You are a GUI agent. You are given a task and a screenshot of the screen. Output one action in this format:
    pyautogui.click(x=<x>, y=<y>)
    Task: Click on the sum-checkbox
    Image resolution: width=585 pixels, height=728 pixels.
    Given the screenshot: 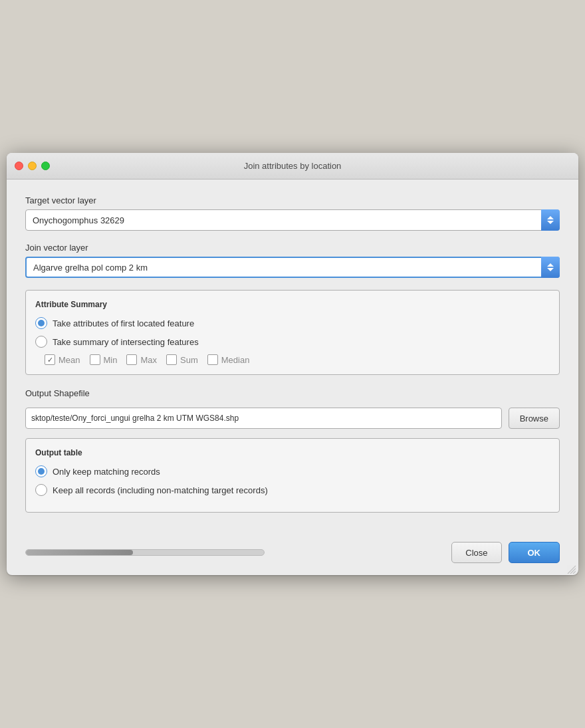 What is the action you would take?
    pyautogui.click(x=172, y=360)
    